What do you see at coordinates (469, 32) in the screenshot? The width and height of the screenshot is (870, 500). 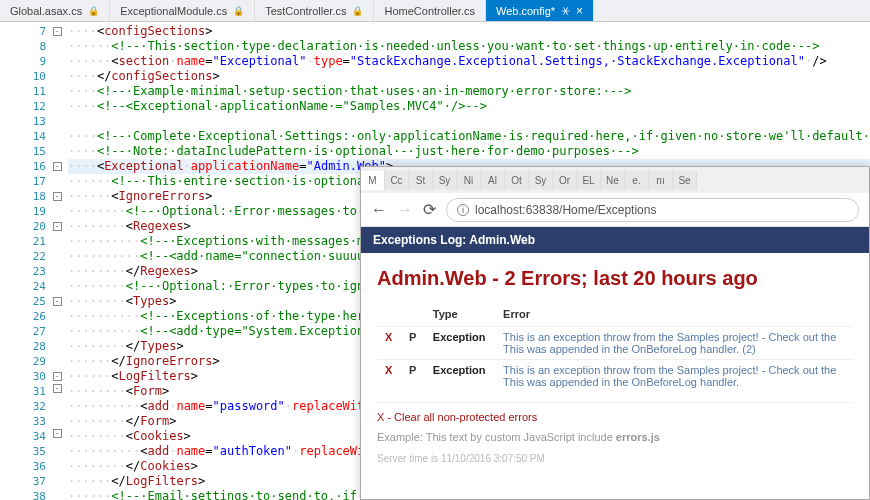 I see `code-line: ····<configSections>` at bounding box center [469, 32].